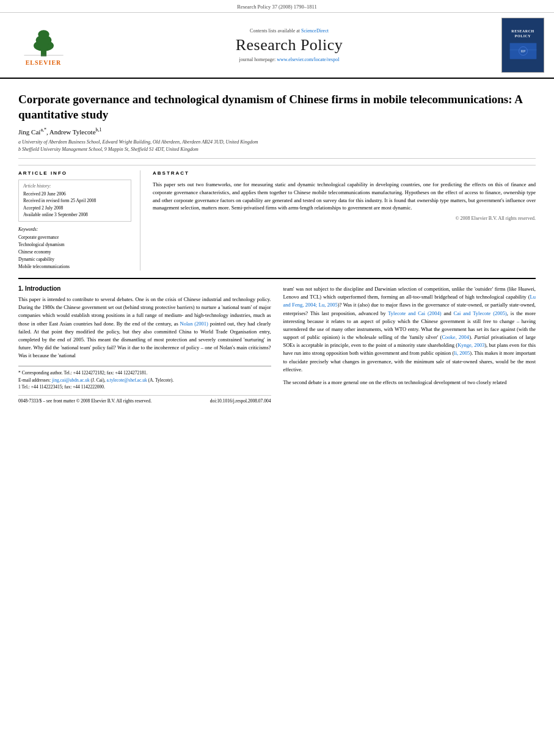  Describe the element at coordinates (344, 197) in the screenshot. I see `abstract-text: This paper sets out two frameworks, one …` at that location.